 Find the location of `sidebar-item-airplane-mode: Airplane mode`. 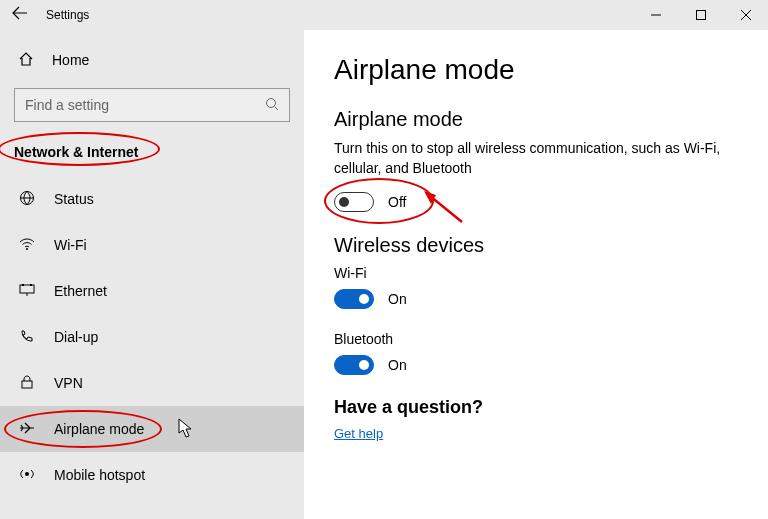

sidebar-item-airplane-mode: Airplane mode is located at coordinates (152, 429).